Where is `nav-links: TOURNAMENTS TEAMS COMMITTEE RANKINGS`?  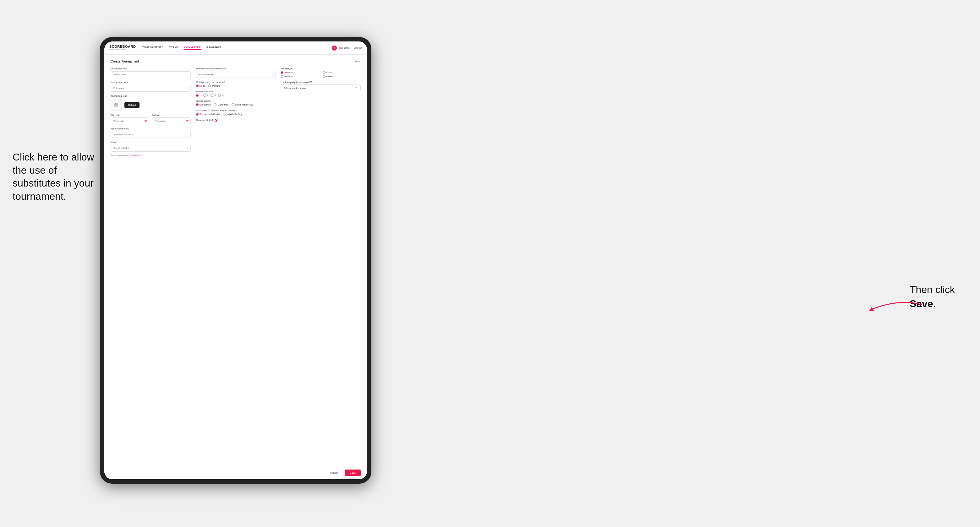
nav-links: TOURNAMENTS TEAMS COMMITTEE RANKINGS is located at coordinates (237, 48).